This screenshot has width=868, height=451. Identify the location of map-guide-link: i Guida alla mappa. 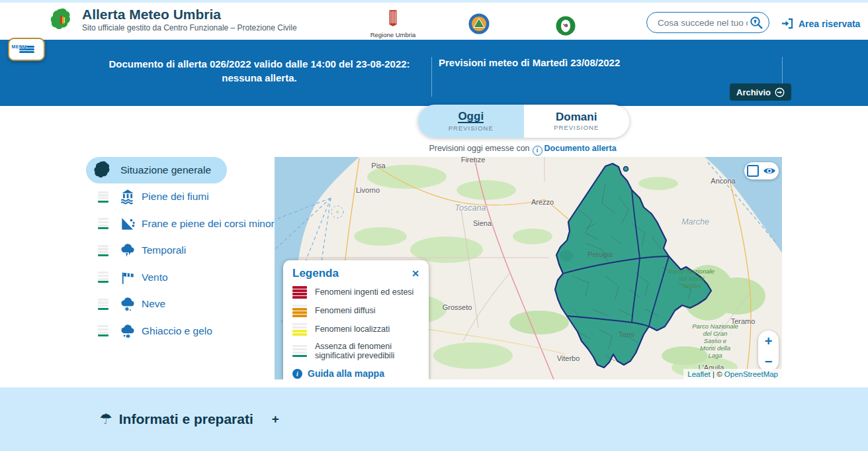
(356, 374).